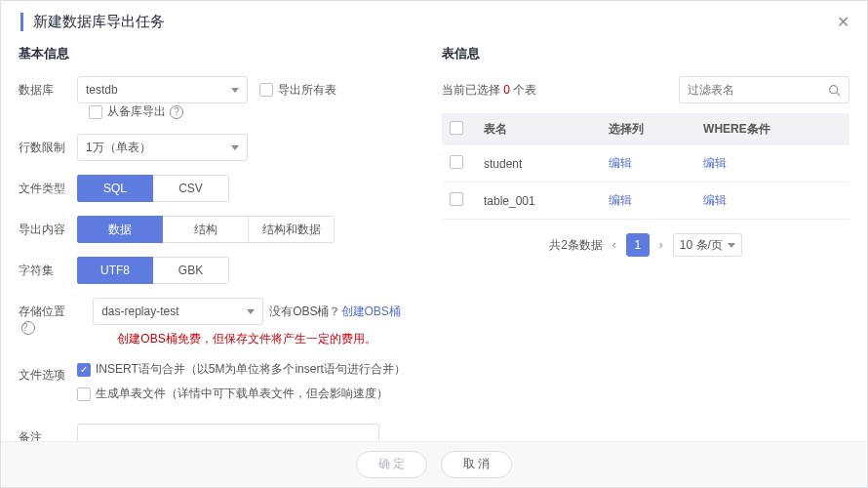 The width and height of the screenshot is (868, 488). What do you see at coordinates (638, 245) in the screenshot?
I see `pagination-page-1: 1` at bounding box center [638, 245].